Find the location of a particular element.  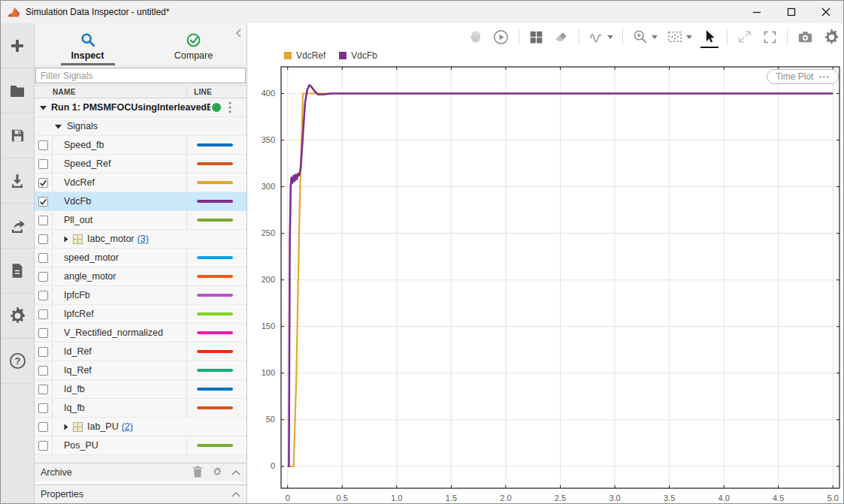

signal-row: IpfcRef is located at coordinates (141, 314).